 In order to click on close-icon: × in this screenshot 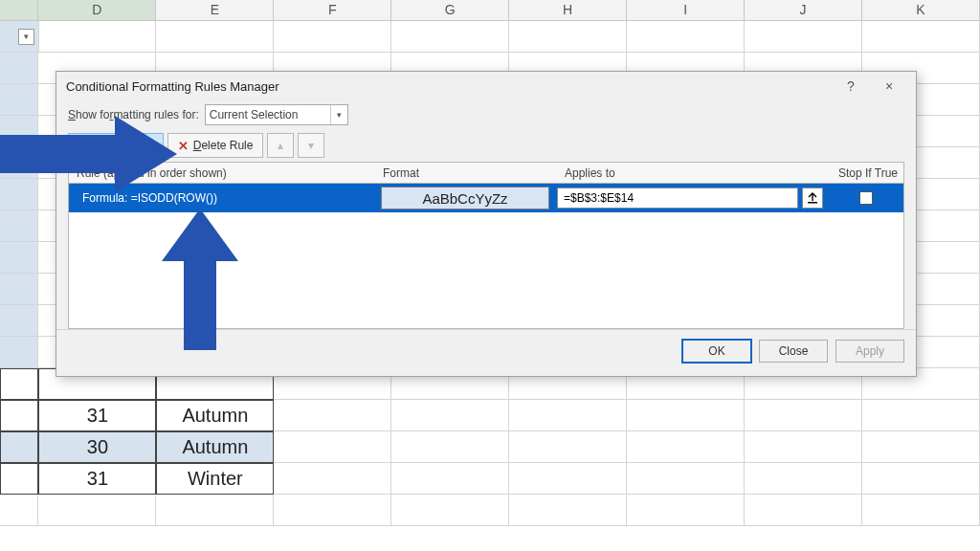, I will do `click(889, 86)`.